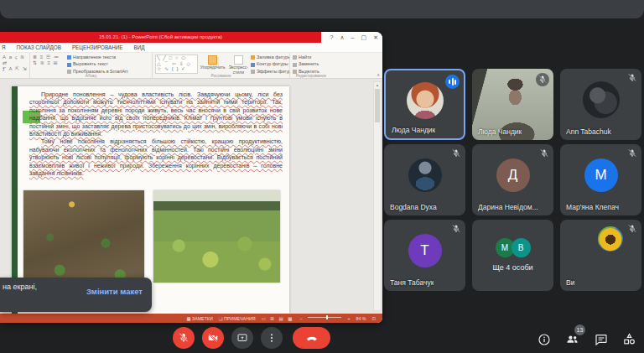 The height and width of the screenshot is (353, 644). I want to click on vertical-scrollbar: ▴, so click(377, 196).